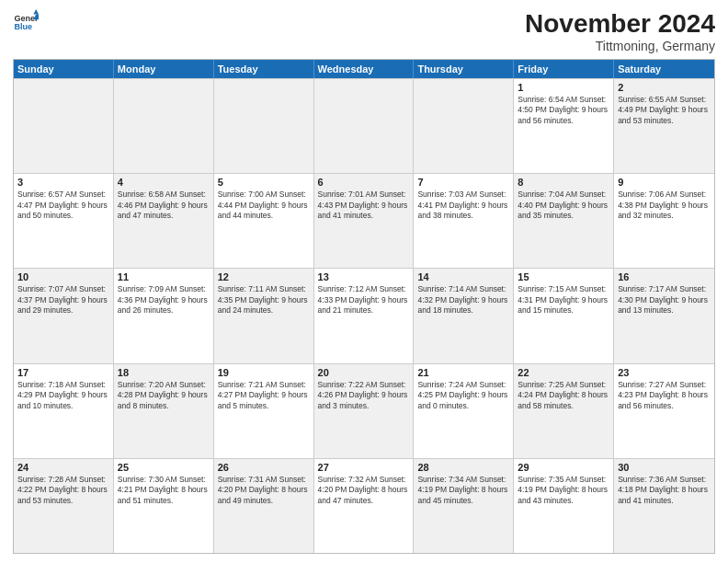 This screenshot has width=728, height=563. Describe the element at coordinates (463, 205) in the screenshot. I see `day-info: Sunrise: 7:03 AM Sunset: 4:41 PM Dayligh…` at that location.